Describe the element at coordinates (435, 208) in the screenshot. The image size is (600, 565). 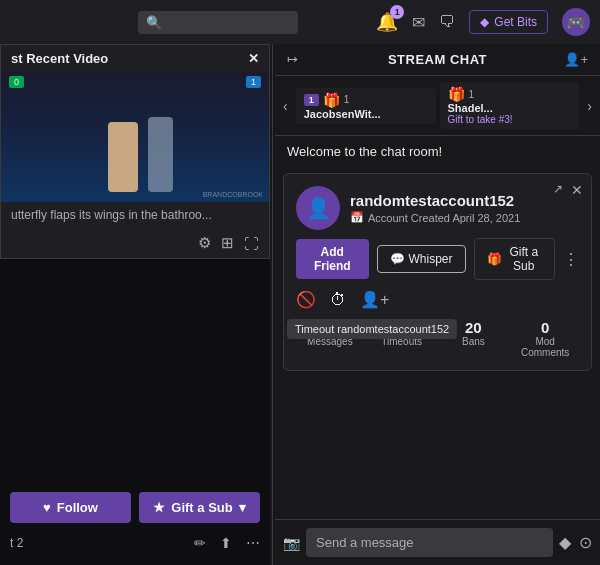
I see `user-info: randomtestaccount152 📅 Account Created A…` at that location.